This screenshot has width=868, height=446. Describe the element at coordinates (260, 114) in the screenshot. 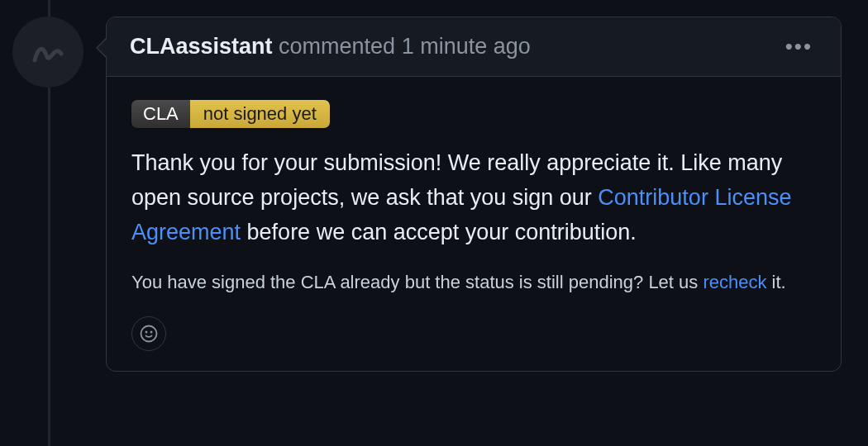

I see `badge-status: not signed yet` at that location.